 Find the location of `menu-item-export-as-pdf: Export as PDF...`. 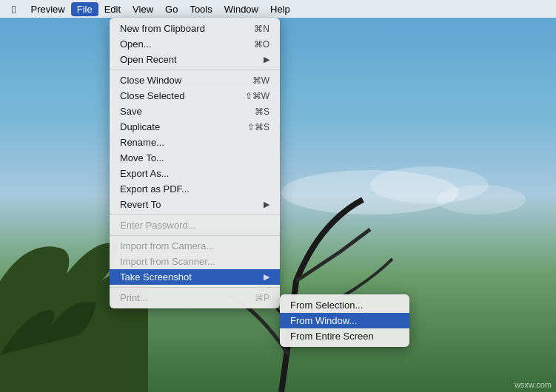

menu-item-export-as-pdf: Export as PDF... is located at coordinates (195, 189).